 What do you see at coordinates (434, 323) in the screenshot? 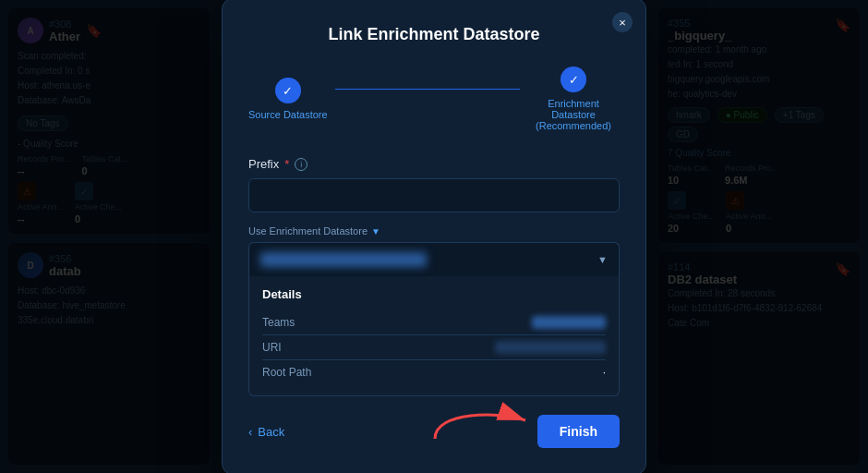
I see `details-row-teams: Teams` at bounding box center [434, 323].